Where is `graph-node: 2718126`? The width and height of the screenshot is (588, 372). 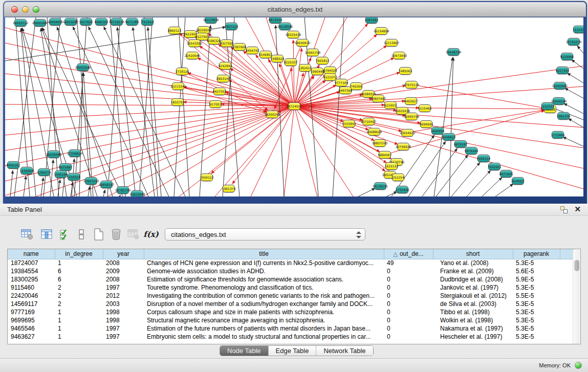
graph-node: 2718126 is located at coordinates (182, 72).